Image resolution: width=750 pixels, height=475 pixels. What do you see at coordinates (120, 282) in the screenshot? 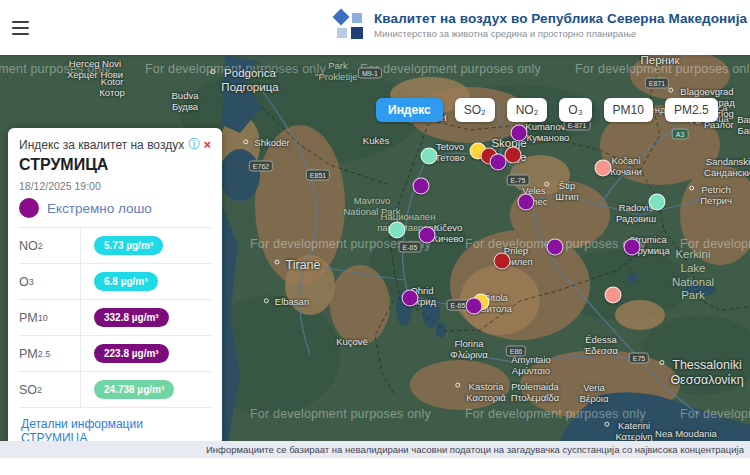
I see `measurement-value-cell: 6.8 µg/m³` at bounding box center [120, 282].